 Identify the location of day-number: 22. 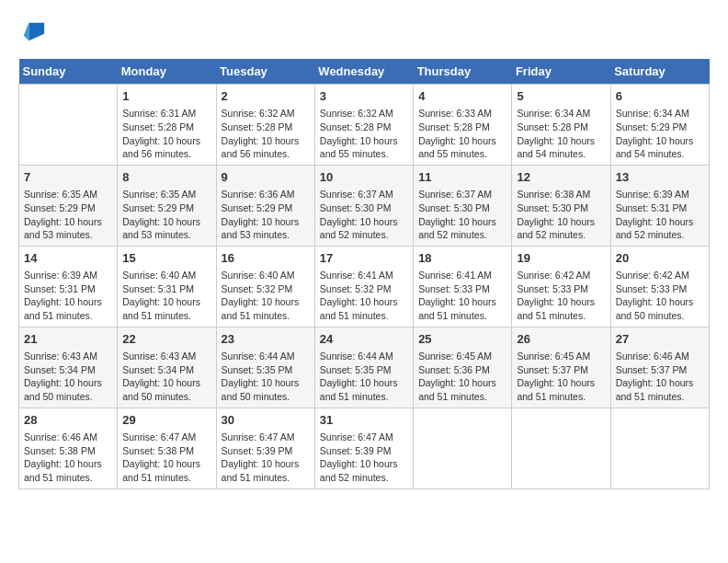
(166, 339).